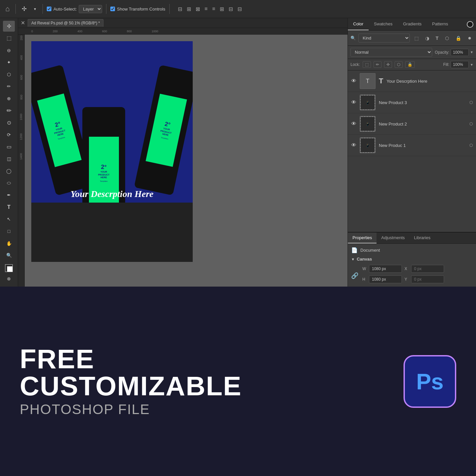  I want to click on move-tool-dropdown: ▼, so click(35, 9).